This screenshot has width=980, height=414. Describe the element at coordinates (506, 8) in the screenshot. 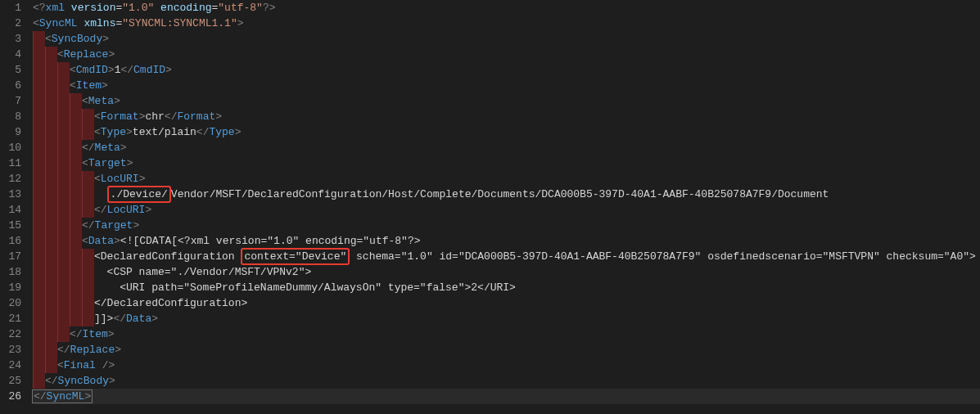

I see `code-line: <?xml version="1.0" encoding="utf-8"?>` at that location.